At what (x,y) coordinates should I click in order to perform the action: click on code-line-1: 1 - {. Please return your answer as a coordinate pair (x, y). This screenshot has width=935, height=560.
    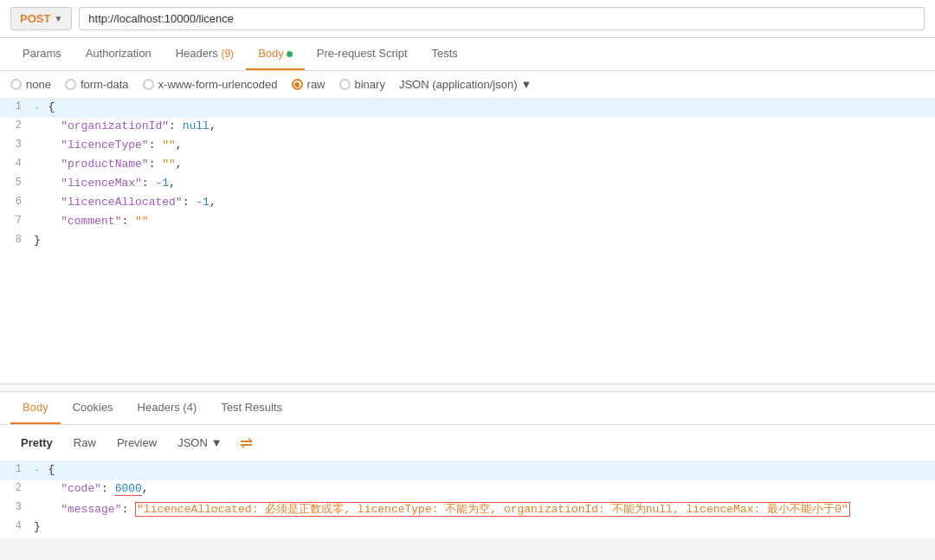
    Looking at the image, I should click on (468, 108).